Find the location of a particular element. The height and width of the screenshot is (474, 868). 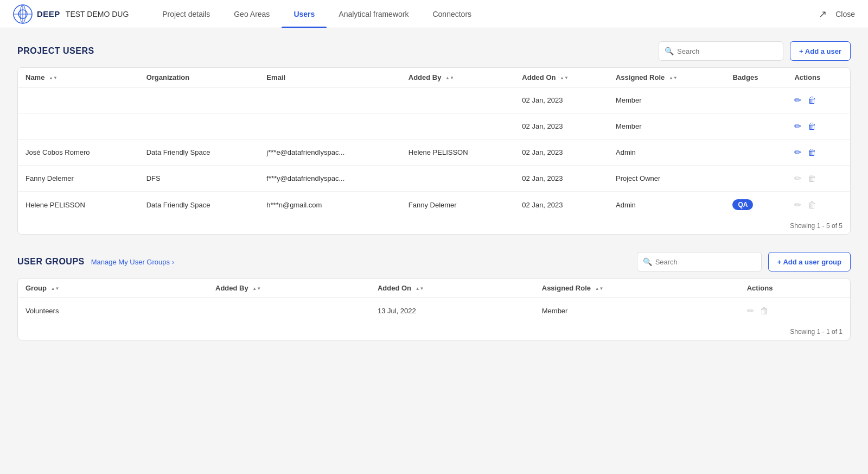

deep-logo-icon is located at coordinates (23, 14).